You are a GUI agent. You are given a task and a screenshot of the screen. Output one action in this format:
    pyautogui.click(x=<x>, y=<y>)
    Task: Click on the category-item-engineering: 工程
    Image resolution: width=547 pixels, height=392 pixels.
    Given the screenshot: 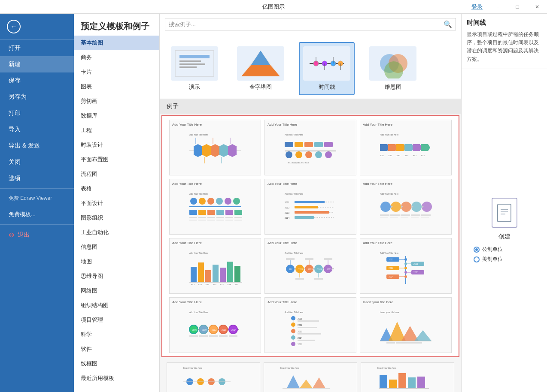 What is the action you would take?
    pyautogui.click(x=117, y=130)
    